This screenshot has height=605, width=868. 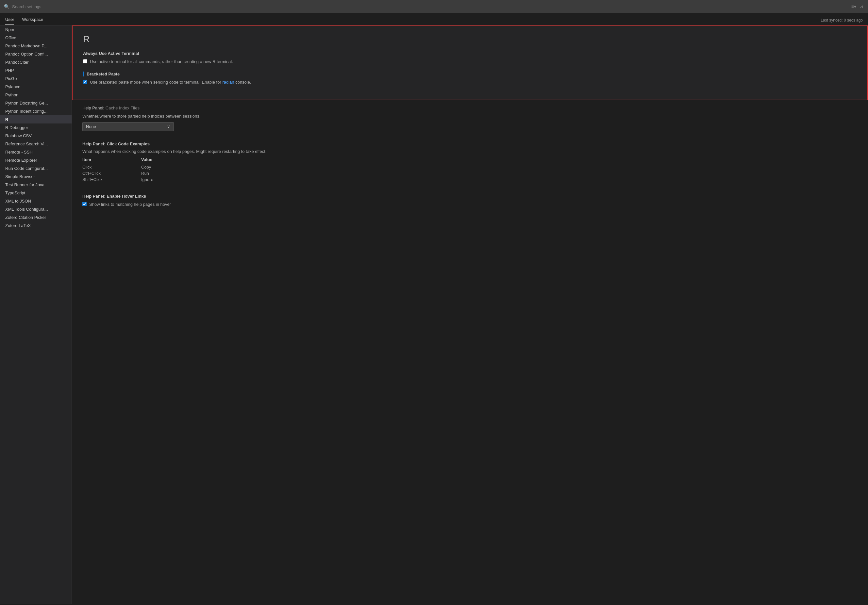 What do you see at coordinates (36, 54) in the screenshot?
I see `sidebar-item-pandoc-option: Pandoc Option Confi...` at bounding box center [36, 54].